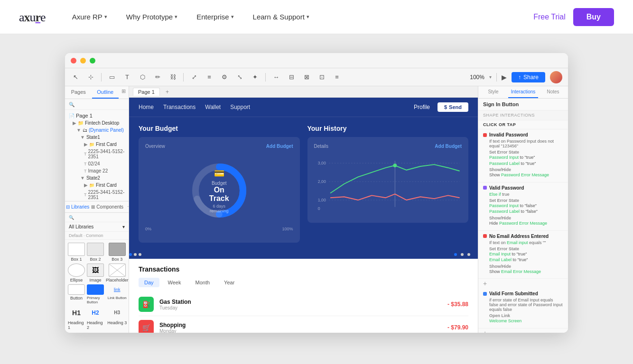 The height and width of the screenshot is (364, 633). What do you see at coordinates (93, 61) in the screenshot?
I see `maximize-dot` at bounding box center [93, 61].